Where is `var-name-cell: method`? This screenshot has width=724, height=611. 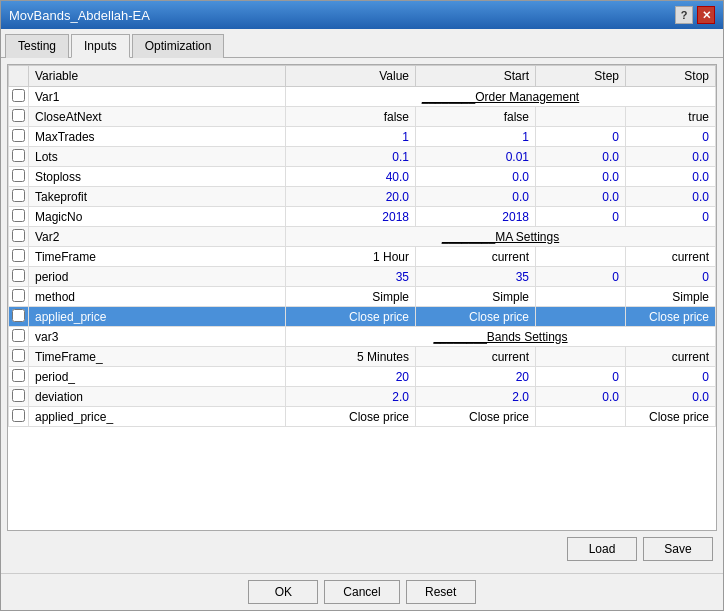
var-name-cell: method is located at coordinates (158, 297).